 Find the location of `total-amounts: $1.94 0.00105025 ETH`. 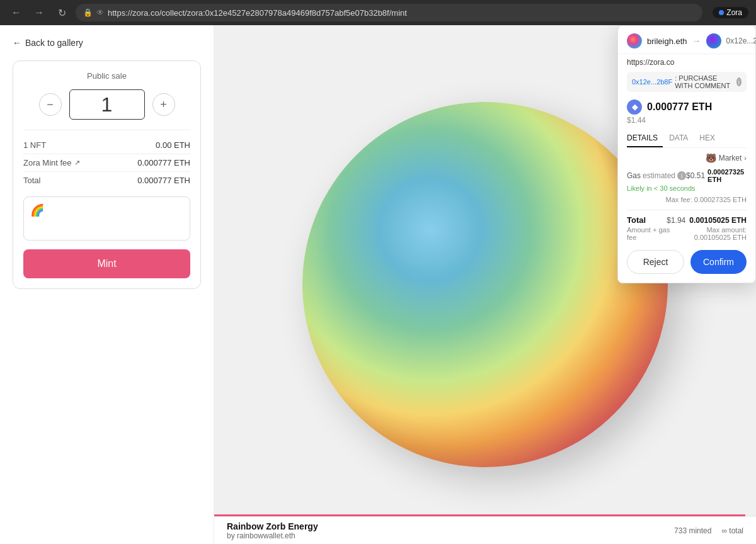

total-amounts: $1.94 0.00105025 ETH is located at coordinates (707, 220).